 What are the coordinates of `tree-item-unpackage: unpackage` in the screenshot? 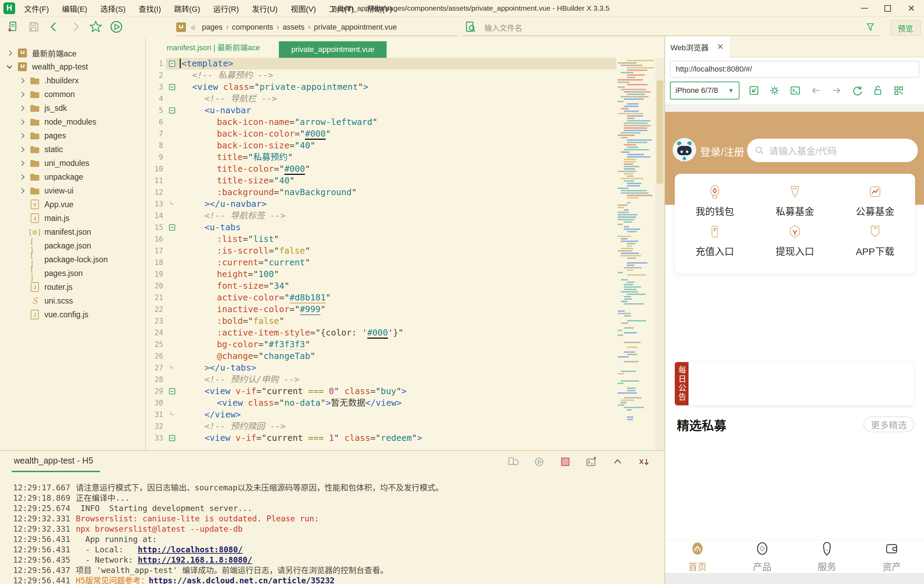 It's located at (73, 177).